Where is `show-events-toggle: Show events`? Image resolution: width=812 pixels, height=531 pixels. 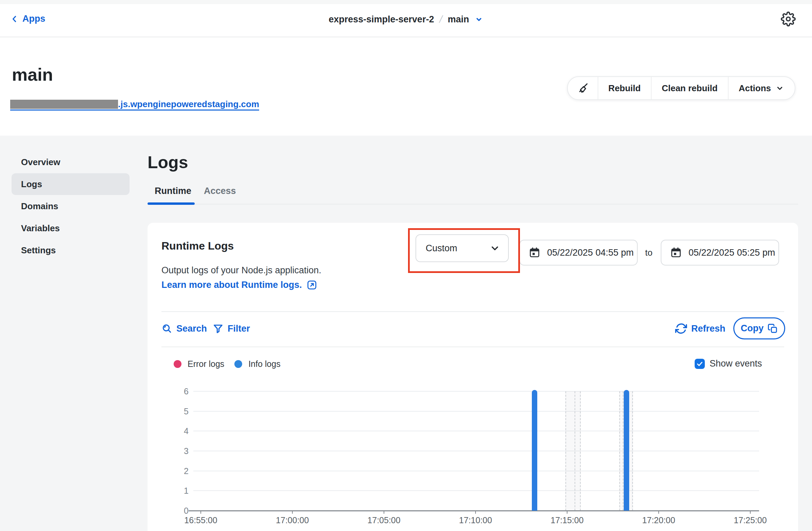 show-events-toggle: Show events is located at coordinates (728, 364).